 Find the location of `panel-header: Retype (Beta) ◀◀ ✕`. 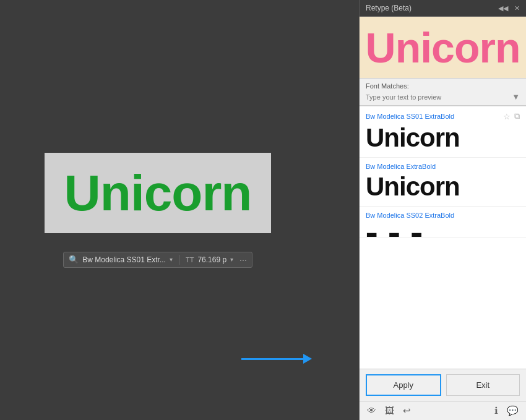

panel-header: Retype (Beta) ◀◀ ✕ is located at coordinates (443, 9).